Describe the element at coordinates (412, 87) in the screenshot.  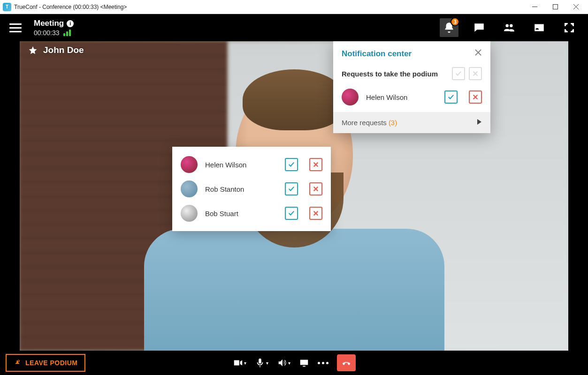
I see `notification-center-panel: Notification center Requests to take the…` at that location.